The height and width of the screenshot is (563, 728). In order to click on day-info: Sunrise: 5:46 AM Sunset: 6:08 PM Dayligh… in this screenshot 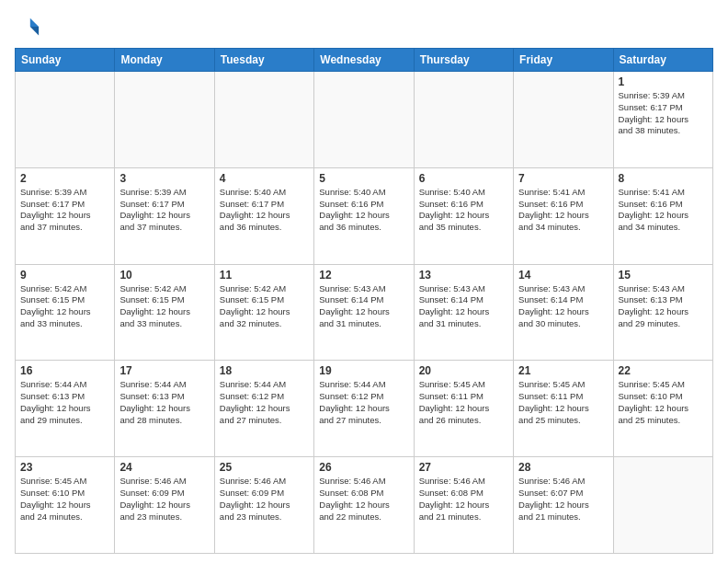, I will do `click(463, 499)`.